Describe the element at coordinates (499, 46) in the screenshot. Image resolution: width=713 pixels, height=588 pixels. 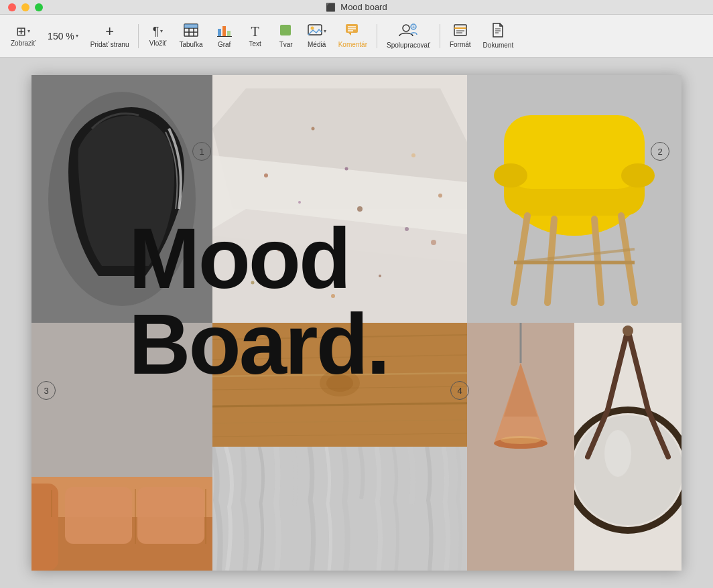
I see `document-label: Dokument` at that location.